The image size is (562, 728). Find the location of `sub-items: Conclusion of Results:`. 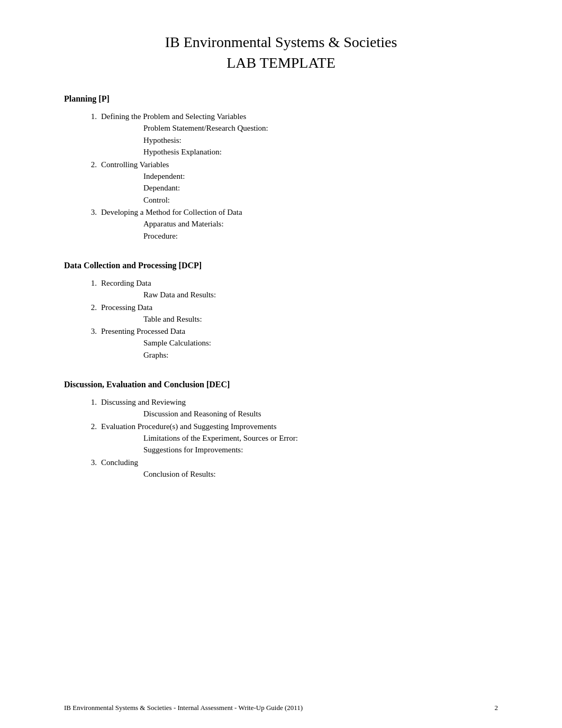

sub-items: Conclusion of Results: is located at coordinates (300, 474).